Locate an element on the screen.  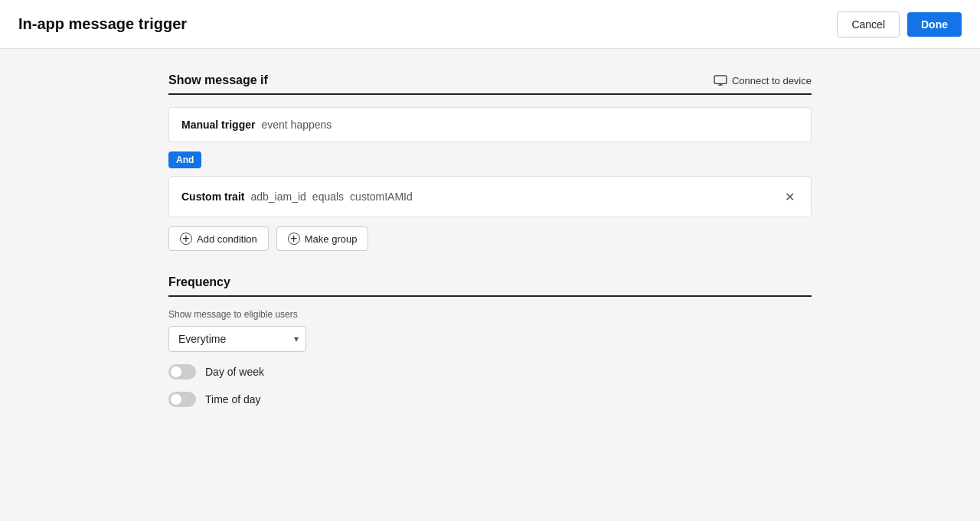
make-group-plus-icon: + is located at coordinates (294, 239).